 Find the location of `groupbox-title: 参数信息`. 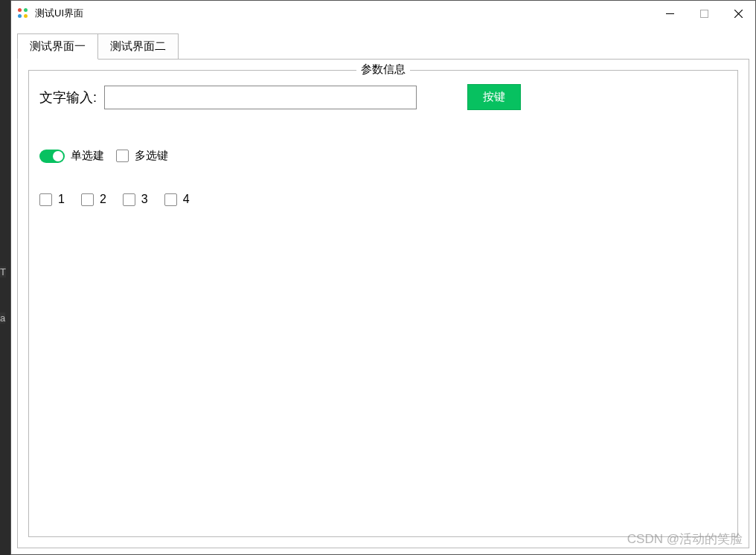

groupbox-title: 参数信息 is located at coordinates (383, 70).